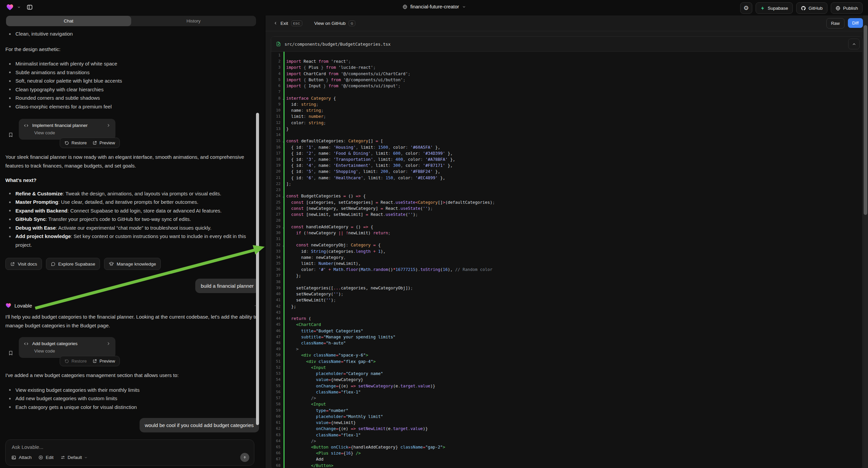 Image resolution: width=868 pixels, height=468 pixels. What do you see at coordinates (133, 407) in the screenshot?
I see `list-item: Each category gets a unique color for vi…` at bounding box center [133, 407].